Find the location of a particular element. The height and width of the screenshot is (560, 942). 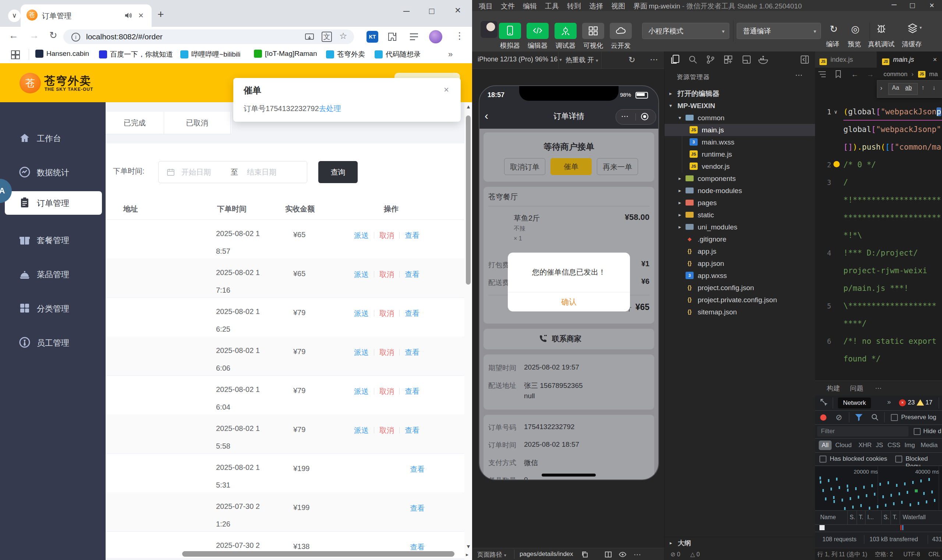

filter-chip-All: All is located at coordinates (825, 445).